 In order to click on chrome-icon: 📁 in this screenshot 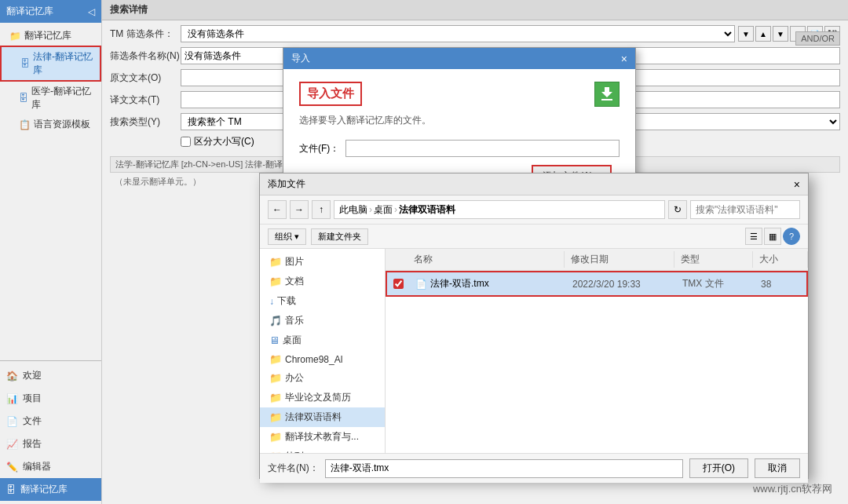, I will do `click(276, 360)`.